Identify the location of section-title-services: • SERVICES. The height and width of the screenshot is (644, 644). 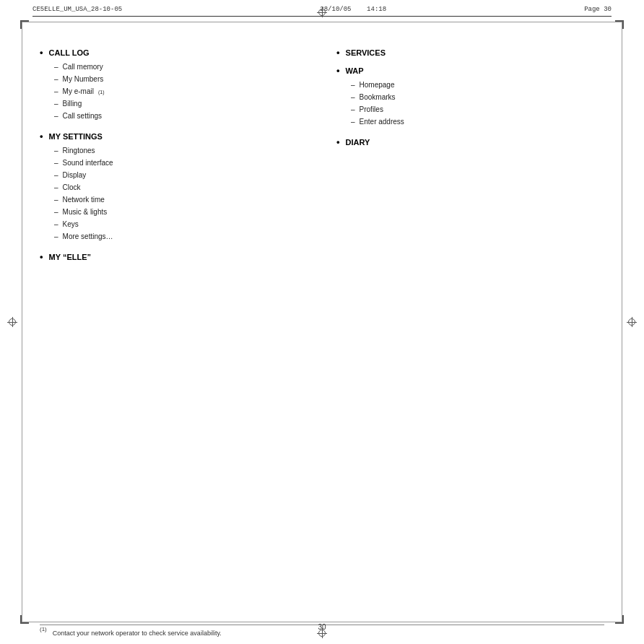
(471, 52).